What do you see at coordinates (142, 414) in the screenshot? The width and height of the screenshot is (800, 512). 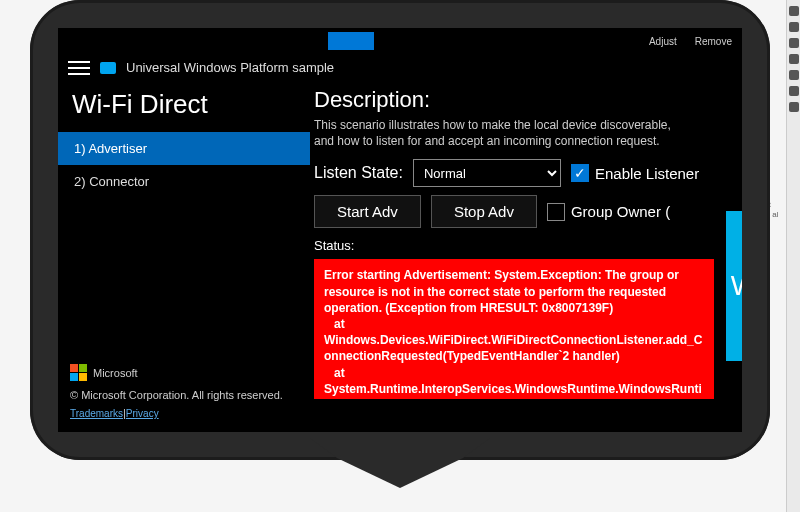 I see `privacy-link: Privacy` at bounding box center [142, 414].